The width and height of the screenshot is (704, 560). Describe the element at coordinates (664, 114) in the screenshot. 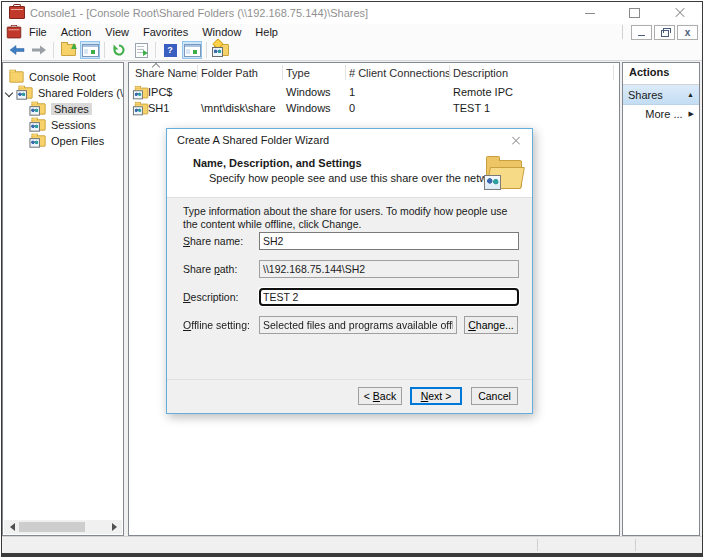

I see `actions-more-label: More ...` at that location.